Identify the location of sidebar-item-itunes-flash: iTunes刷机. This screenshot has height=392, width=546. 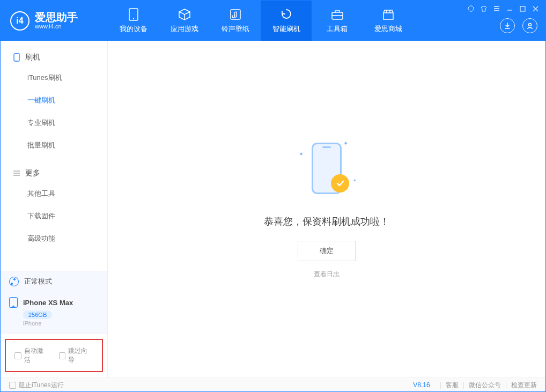
(54, 78).